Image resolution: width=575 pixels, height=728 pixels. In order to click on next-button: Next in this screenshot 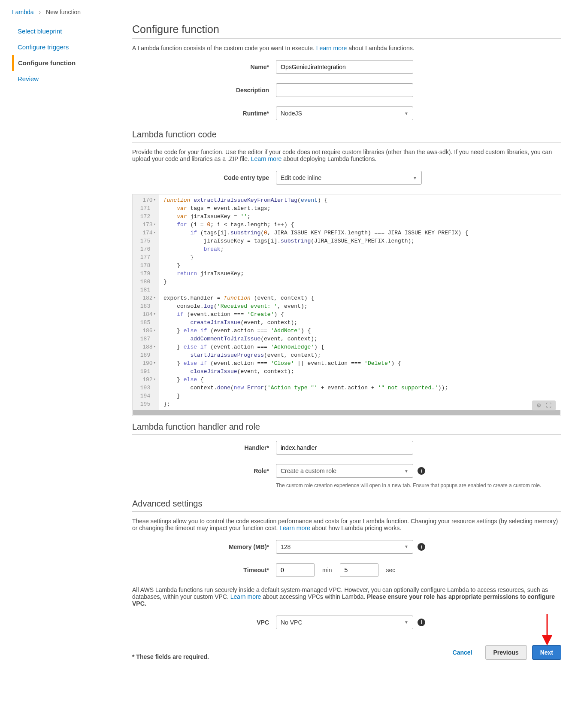, I will do `click(547, 652)`.